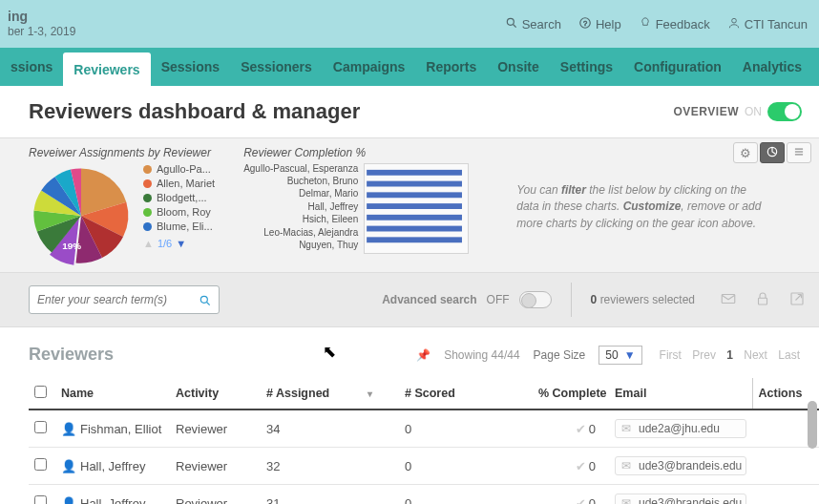  Describe the element at coordinates (410, 112) in the screenshot. I see `page-header: Reviewers dashboard & manager OVERVIEW O…` at that location.